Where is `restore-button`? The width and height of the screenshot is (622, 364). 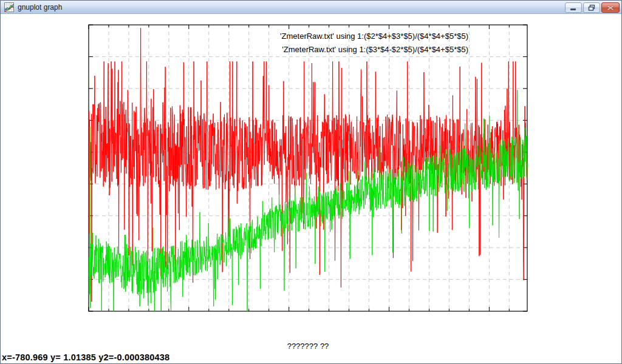
restore-button is located at coordinates (592, 7).